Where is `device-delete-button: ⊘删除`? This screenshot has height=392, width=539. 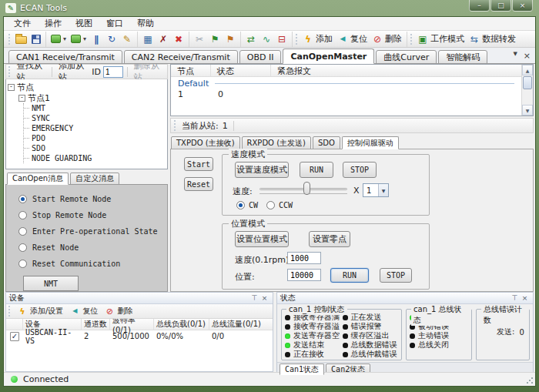
device-delete-button: ⊘删除 is located at coordinates (119, 311).